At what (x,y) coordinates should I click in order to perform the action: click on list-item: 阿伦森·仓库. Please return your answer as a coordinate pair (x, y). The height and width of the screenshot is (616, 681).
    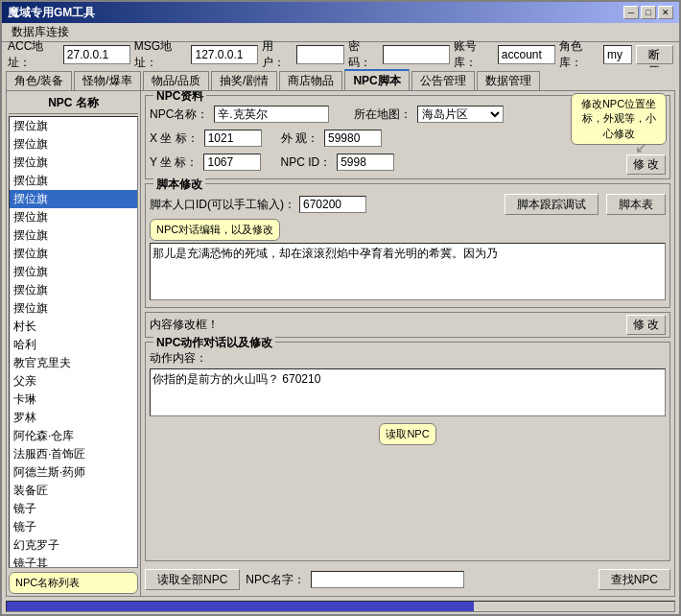
    Looking at the image, I should click on (73, 436).